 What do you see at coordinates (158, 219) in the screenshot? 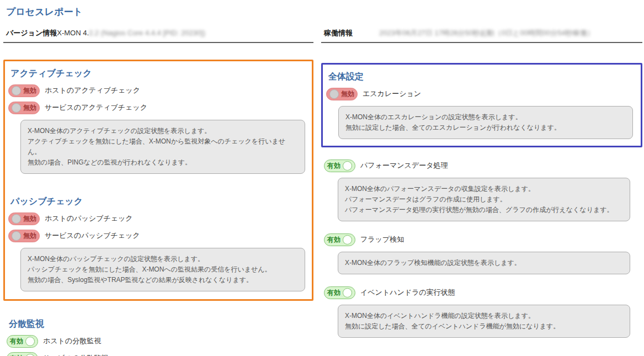
I see `toggle-row: 無効 ホストのパッシブチェック` at bounding box center [158, 219].